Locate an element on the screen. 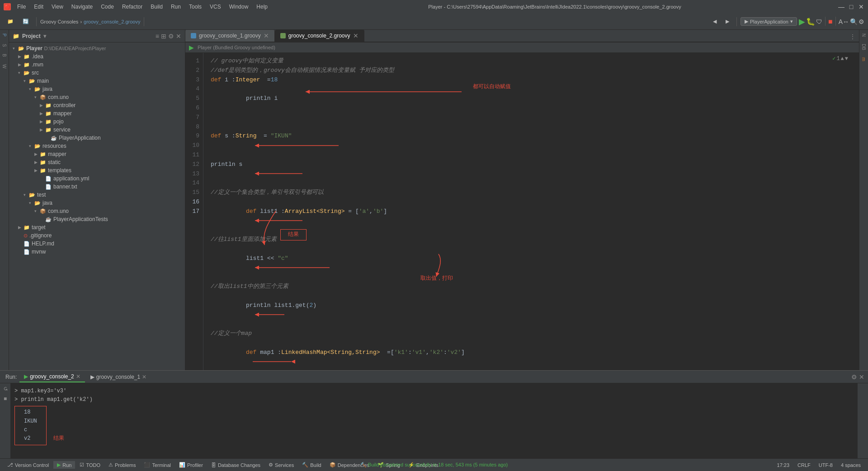 This screenshot has width=868, height=471. tree-item-src: ▾ 📂 src is located at coordinates (97, 73).